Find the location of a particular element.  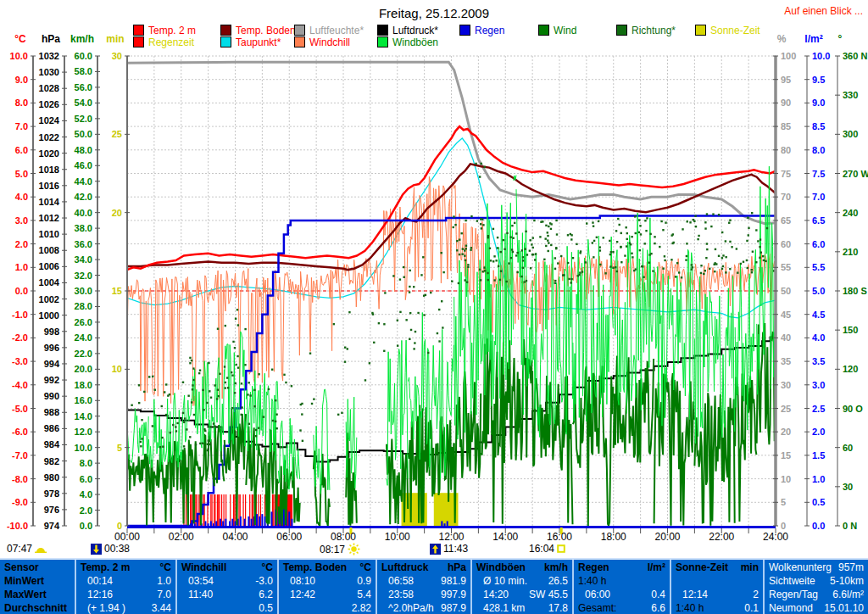

svg-text: 978 is located at coordinates (52, 494).